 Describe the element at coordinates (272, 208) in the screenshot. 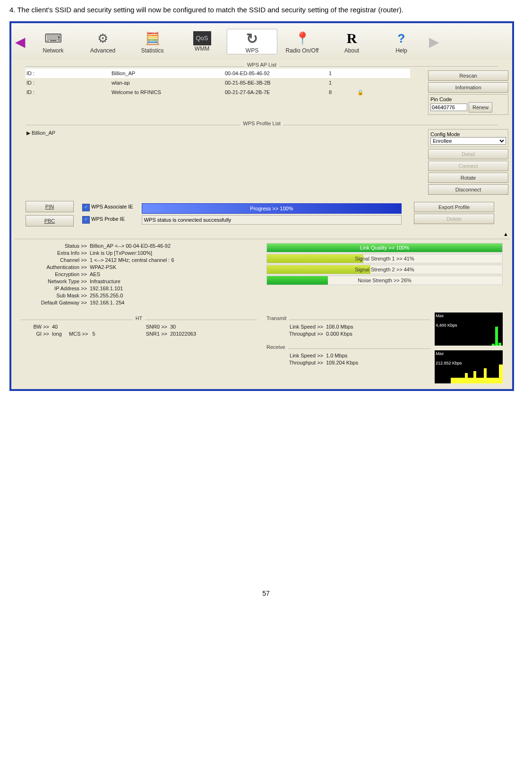

I see `progress-bar: Progress >> 100%` at that location.